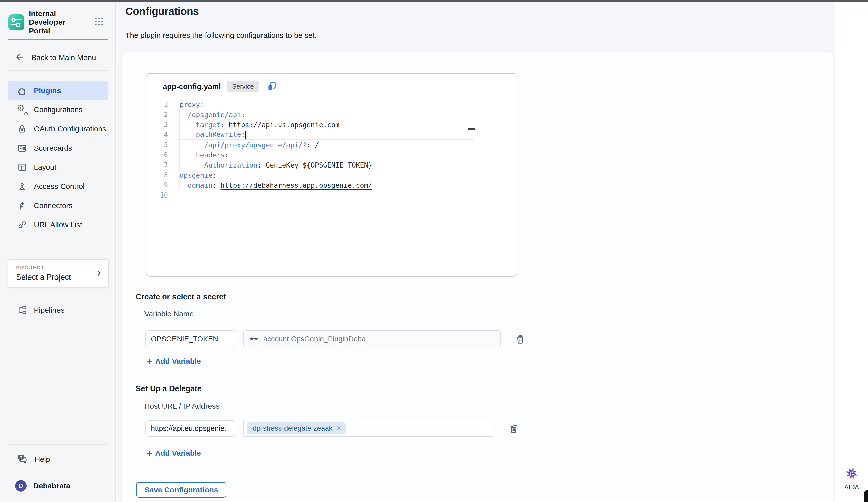  I want to click on editor-filename: app-config.yaml, so click(192, 87).